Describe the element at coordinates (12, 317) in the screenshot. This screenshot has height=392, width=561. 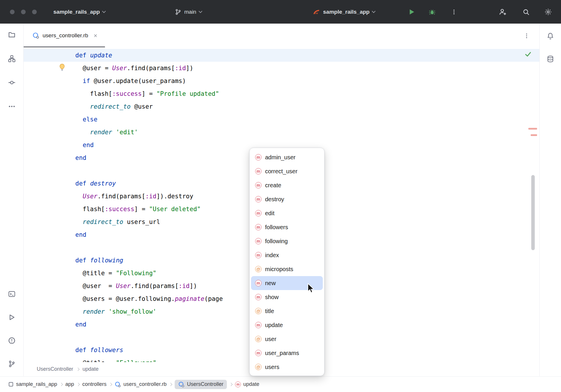
I see `run-tool-button` at that location.